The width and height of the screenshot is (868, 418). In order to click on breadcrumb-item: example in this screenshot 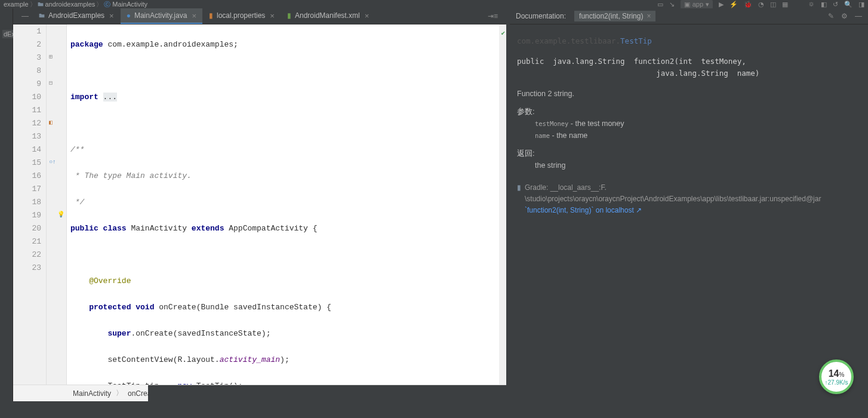, I will do `click(16, 4)`.